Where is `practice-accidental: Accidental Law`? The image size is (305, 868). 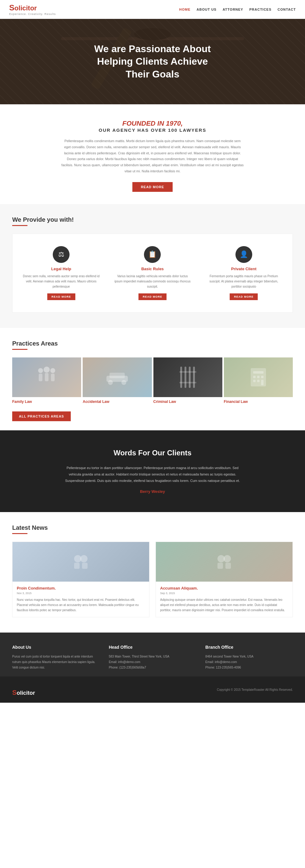
practice-accidental: Accidental Law is located at coordinates (117, 381).